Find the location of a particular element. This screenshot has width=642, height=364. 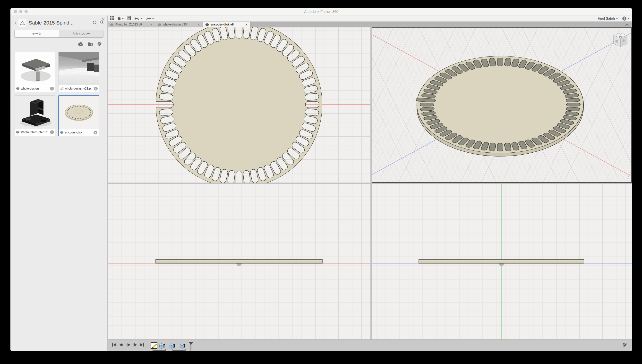

display-settings-gear-icon is located at coordinates (625, 346).